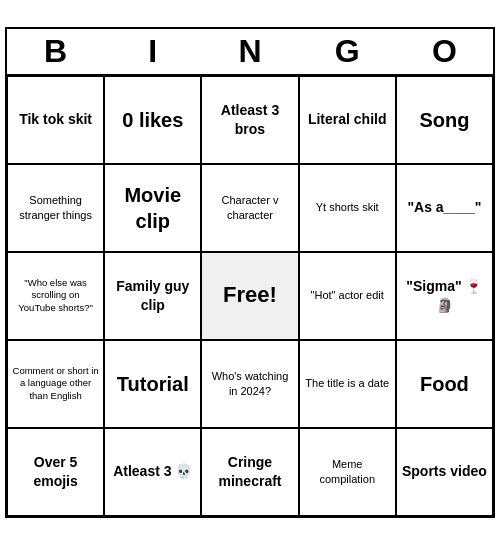 The height and width of the screenshot is (544, 500). Describe the element at coordinates (250, 296) in the screenshot. I see `cell-text-12: Free!` at that location.